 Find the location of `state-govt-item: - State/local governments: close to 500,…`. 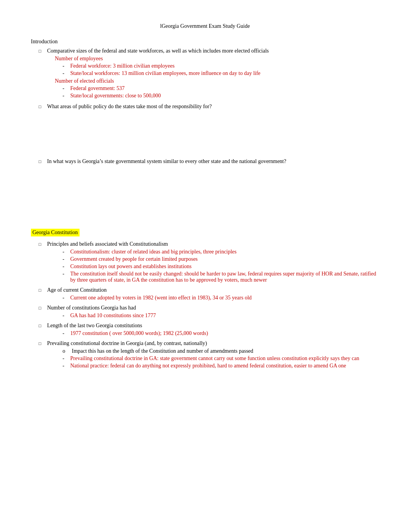

state-govt-item: - State/local governments: close to 500,… is located at coordinates (221, 96).